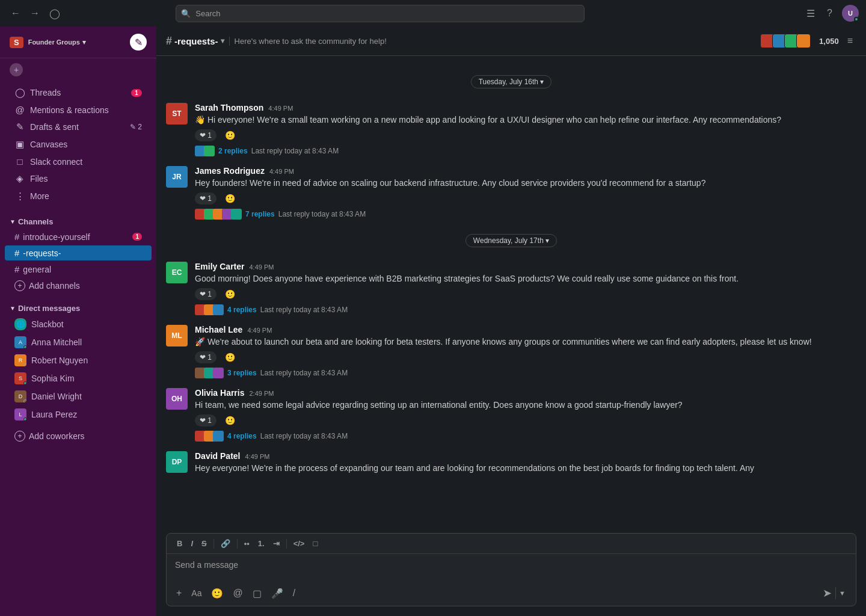  What do you see at coordinates (526, 183) in the screenshot?
I see `msg-text-2: Hey founders! We're in need of advice on…` at bounding box center [526, 183].